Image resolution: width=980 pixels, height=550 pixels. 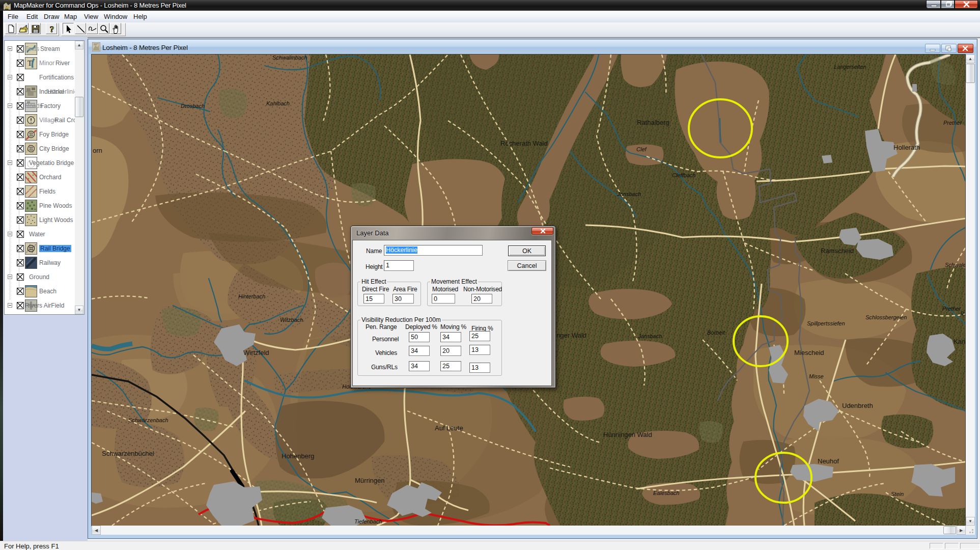 What do you see at coordinates (809, 352) in the screenshot?
I see `svg-text: Miescheid` at bounding box center [809, 352].